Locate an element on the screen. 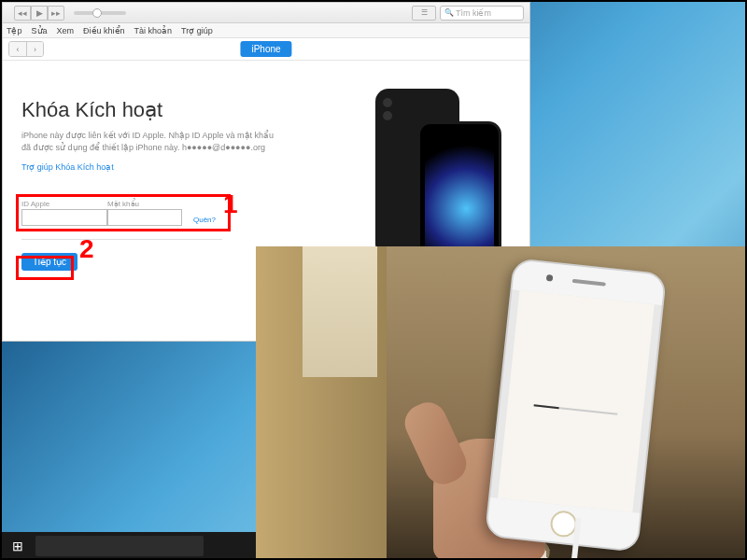 The height and width of the screenshot is (560, 747). menu-view: Xem is located at coordinates (65, 31).